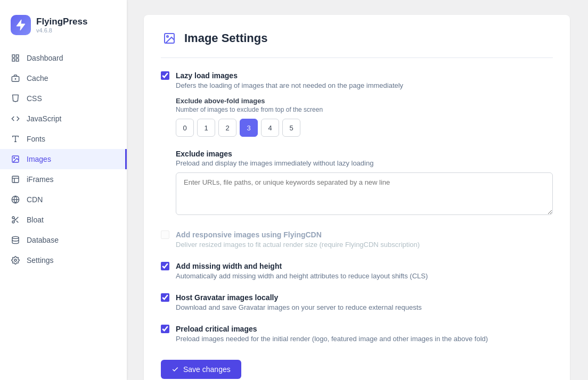 The height and width of the screenshot is (380, 588). I want to click on gravatar-header: Host Gravatar images locally Download an…, so click(357, 302).